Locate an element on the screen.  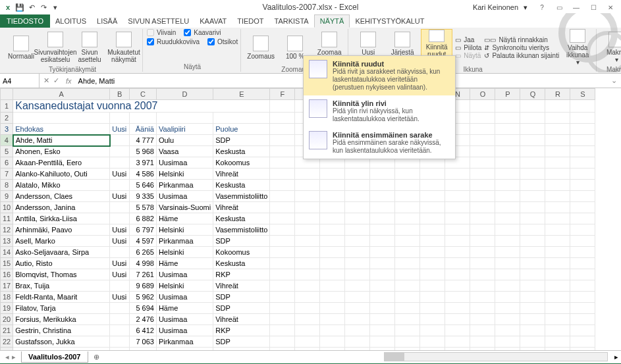
freeze-first-column-item: Kiinnitä ensimmäinen sarakePidä ensimmäi… is located at coordinates (379, 143).